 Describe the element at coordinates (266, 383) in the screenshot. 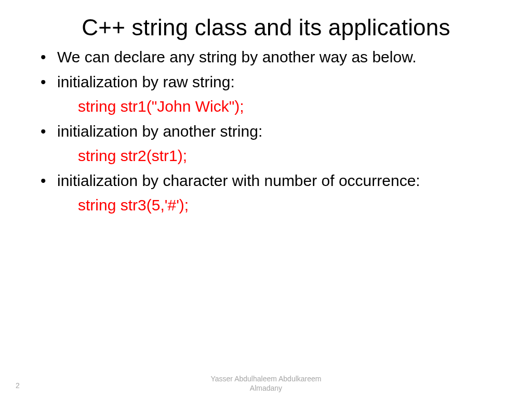

I see `footer-author: Yasser Abdulhaleem Abdulkareem Almadany` at that location.